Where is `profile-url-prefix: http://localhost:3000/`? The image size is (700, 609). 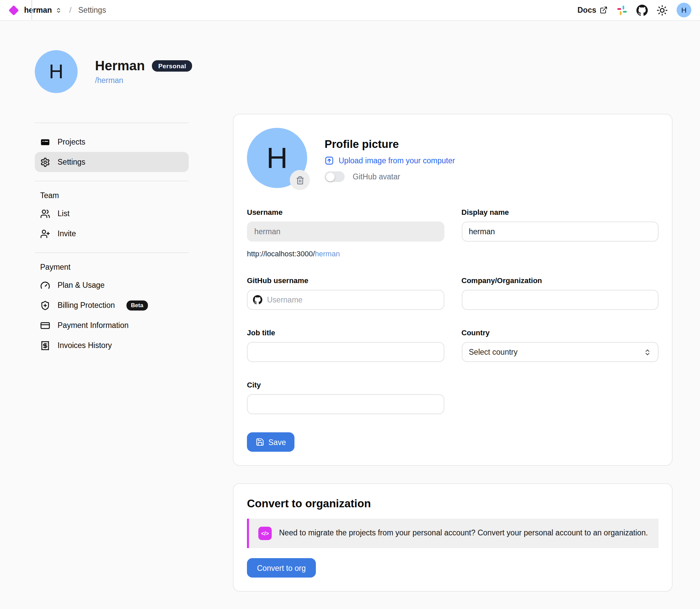
profile-url-prefix: http://localhost:3000/ is located at coordinates (281, 254).